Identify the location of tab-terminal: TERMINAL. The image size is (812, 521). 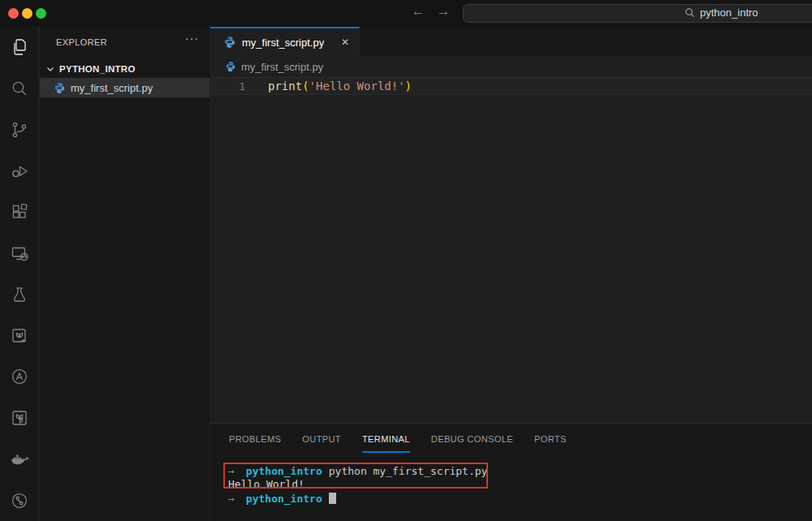
(387, 438).